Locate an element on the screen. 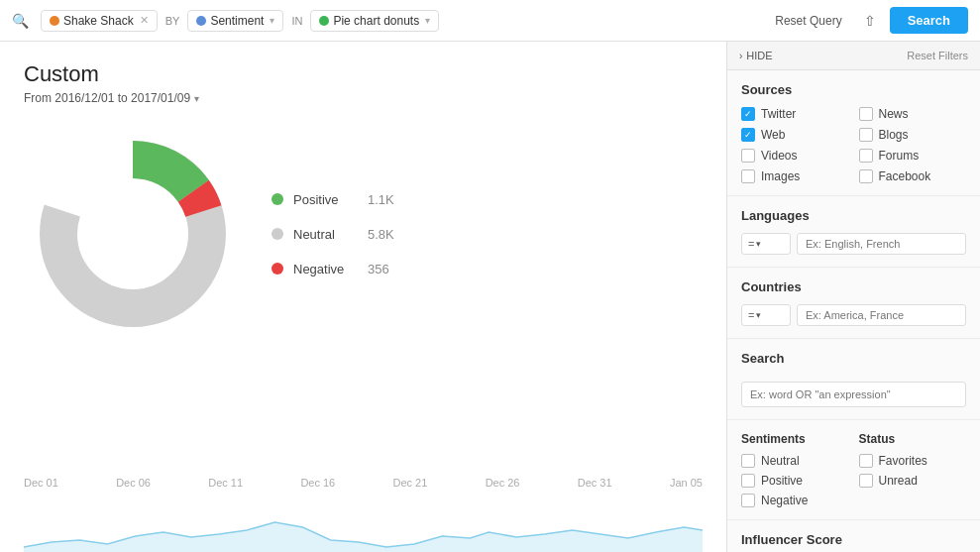  legend-negative: Negative 356 is located at coordinates (333, 270).